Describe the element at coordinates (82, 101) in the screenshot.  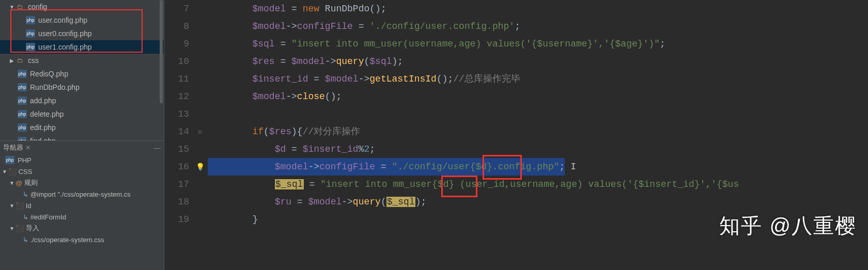
I see `tree-file: phpadd.php` at that location.